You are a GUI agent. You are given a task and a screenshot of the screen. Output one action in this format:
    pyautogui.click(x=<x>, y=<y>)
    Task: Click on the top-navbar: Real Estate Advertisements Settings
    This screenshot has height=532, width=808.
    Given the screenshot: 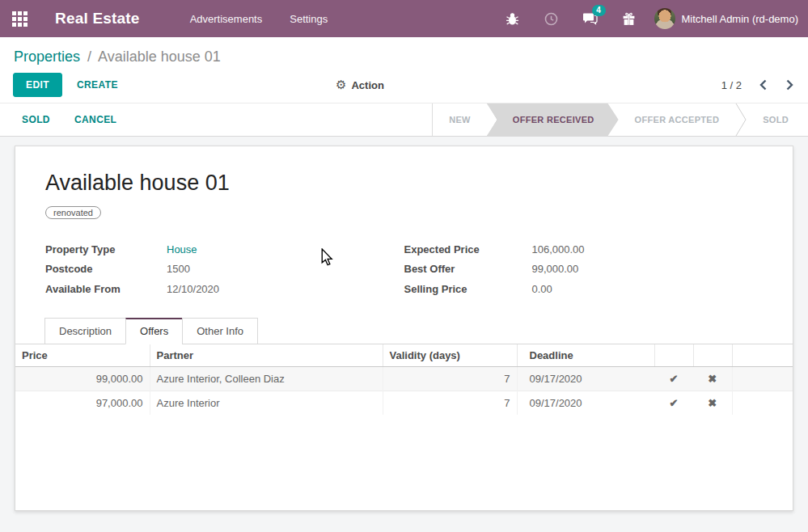 What is the action you would take?
    pyautogui.click(x=404, y=19)
    